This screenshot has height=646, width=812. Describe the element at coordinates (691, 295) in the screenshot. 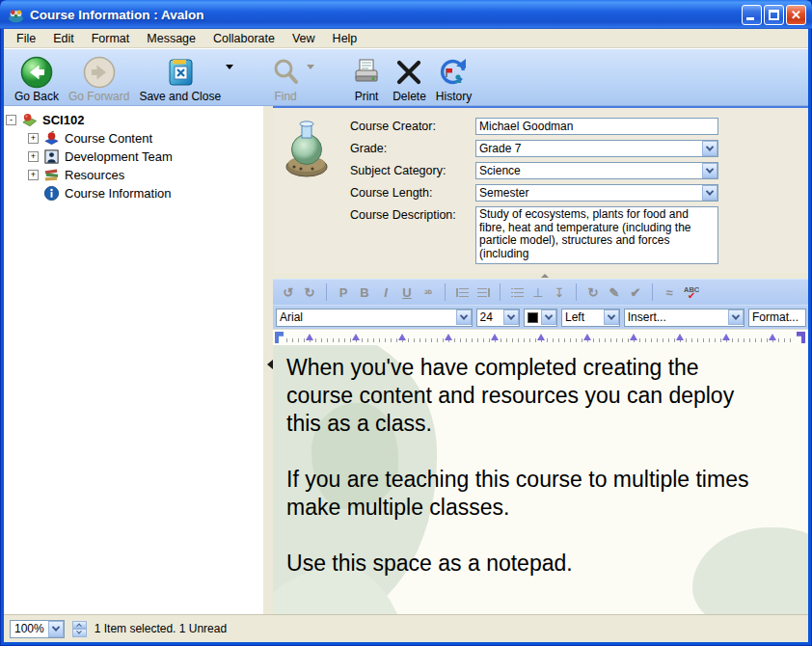

I see `spell-check-checkmark-icon: ✔` at that location.